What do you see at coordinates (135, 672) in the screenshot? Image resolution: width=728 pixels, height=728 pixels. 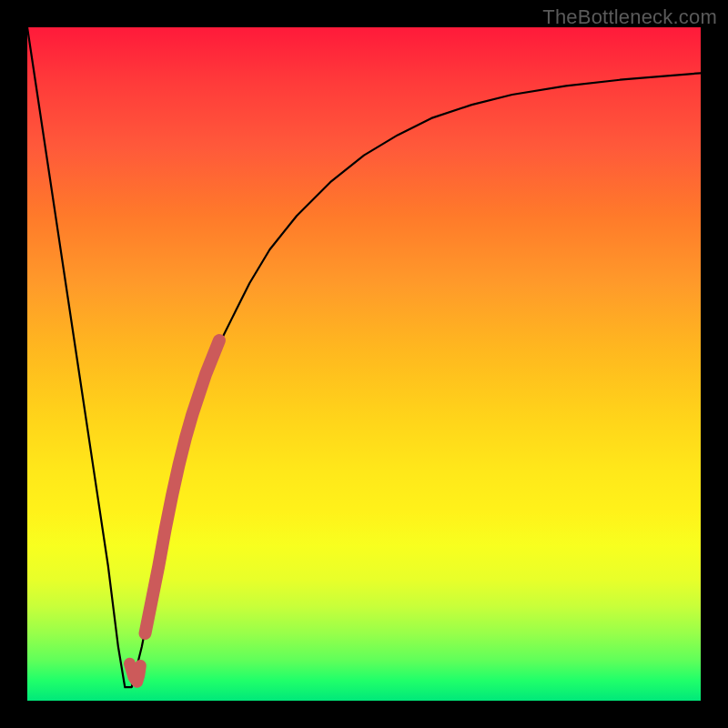 I see `bottom-j-marker` at bounding box center [135, 672].